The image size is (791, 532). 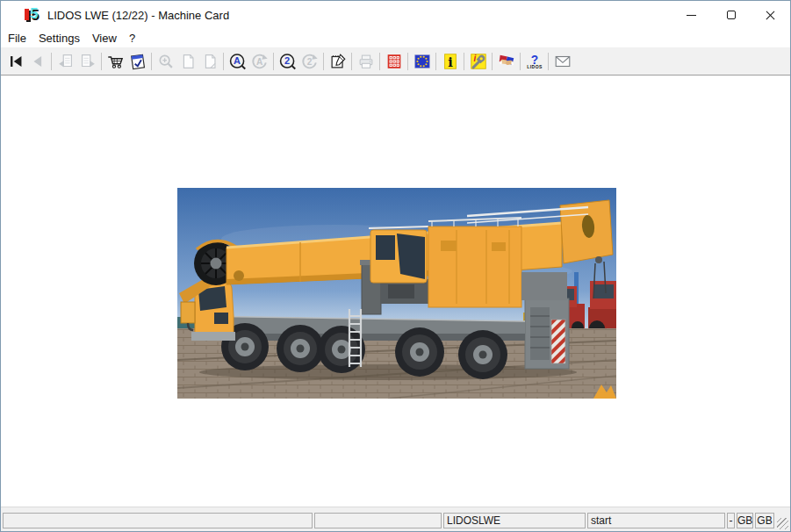 I want to click on print-icon, so click(x=366, y=61).